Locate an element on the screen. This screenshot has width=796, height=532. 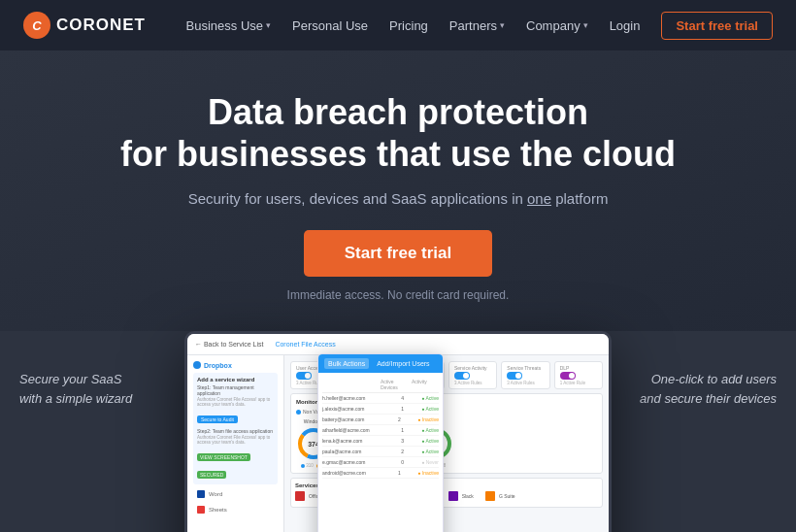
navbar: C CORONET Business Use ▾ Personal Use Pr… is located at coordinates (398, 25).